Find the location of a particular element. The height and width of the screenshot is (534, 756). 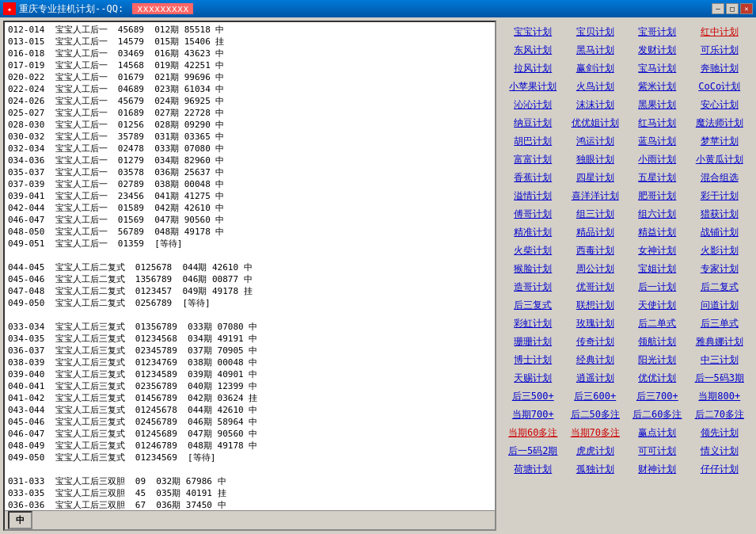

link-item: 发财计划 is located at coordinates (657, 51).